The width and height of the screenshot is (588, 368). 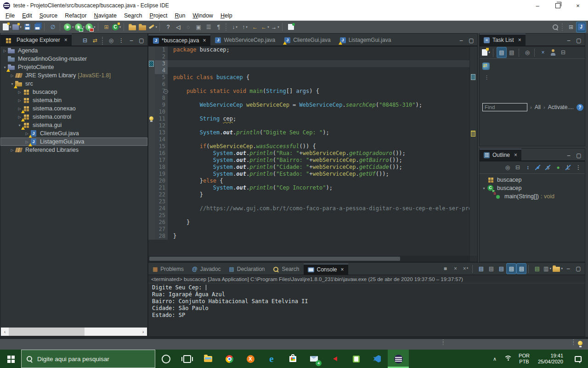 I want to click on tab-package-explorer: Package Explorer ×, so click(x=36, y=40).